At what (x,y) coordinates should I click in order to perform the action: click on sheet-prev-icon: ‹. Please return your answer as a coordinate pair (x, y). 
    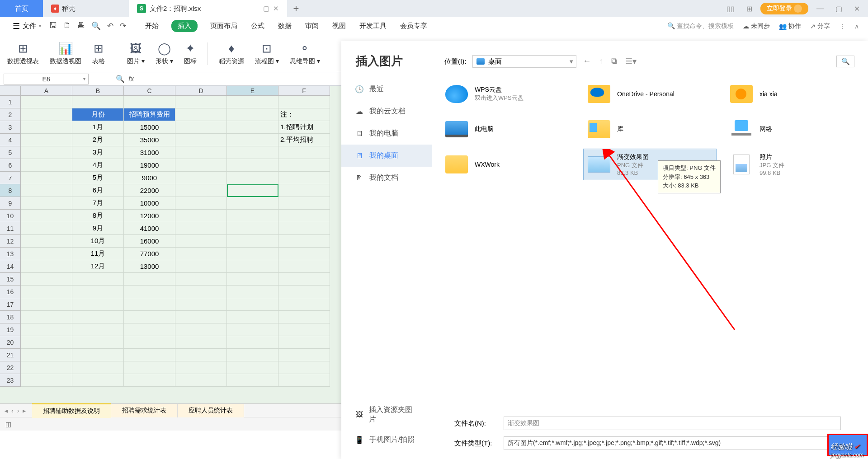
    Looking at the image, I should click on (13, 411).